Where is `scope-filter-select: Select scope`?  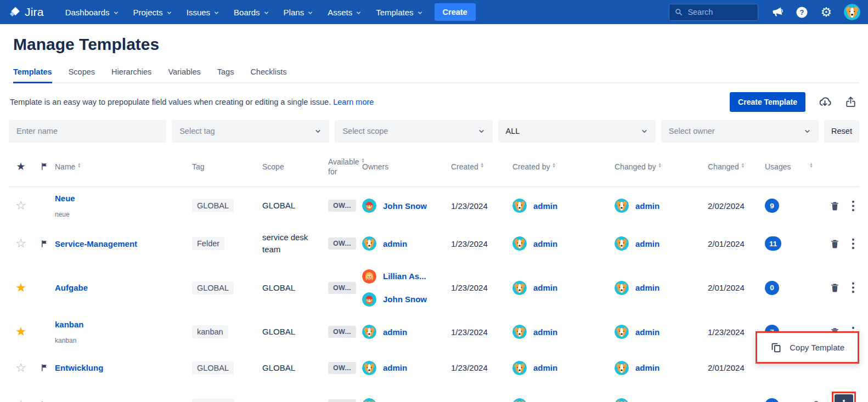
scope-filter-select: Select scope is located at coordinates (414, 132).